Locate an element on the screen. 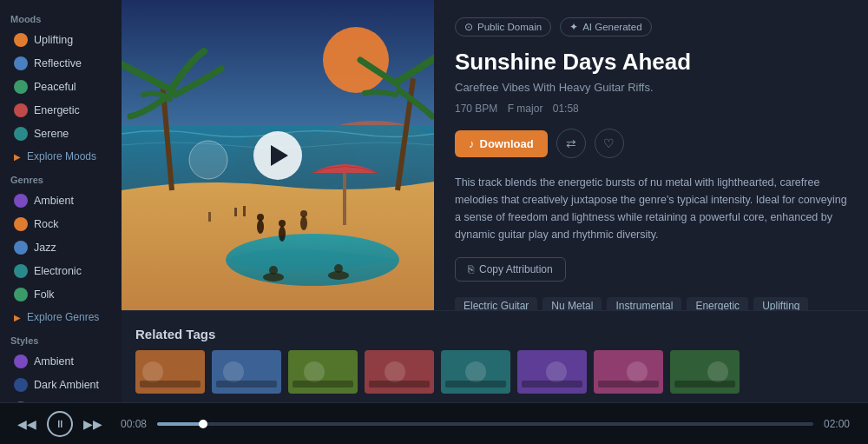 The height and width of the screenshot is (444, 868). copy-icon: ⎘ is located at coordinates (470, 269).